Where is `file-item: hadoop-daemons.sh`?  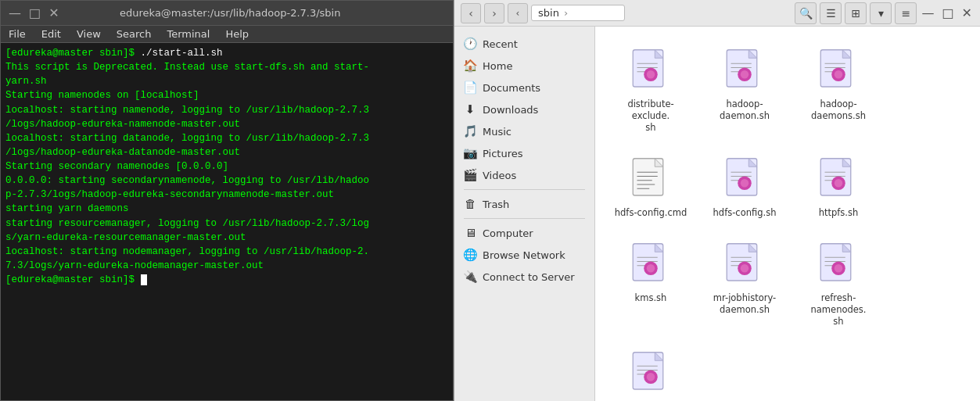
file-item: hadoop-daemons.sh is located at coordinates (838, 89).